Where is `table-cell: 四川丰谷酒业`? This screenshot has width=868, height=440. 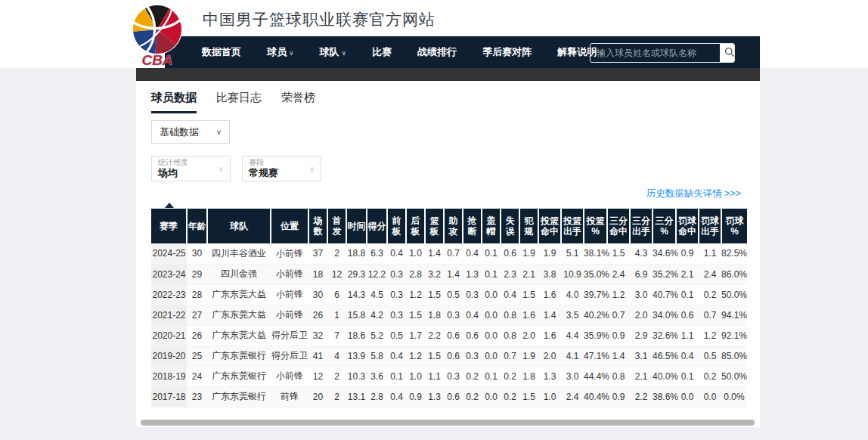 table-cell: 四川丰谷酒业 is located at coordinates (239, 254).